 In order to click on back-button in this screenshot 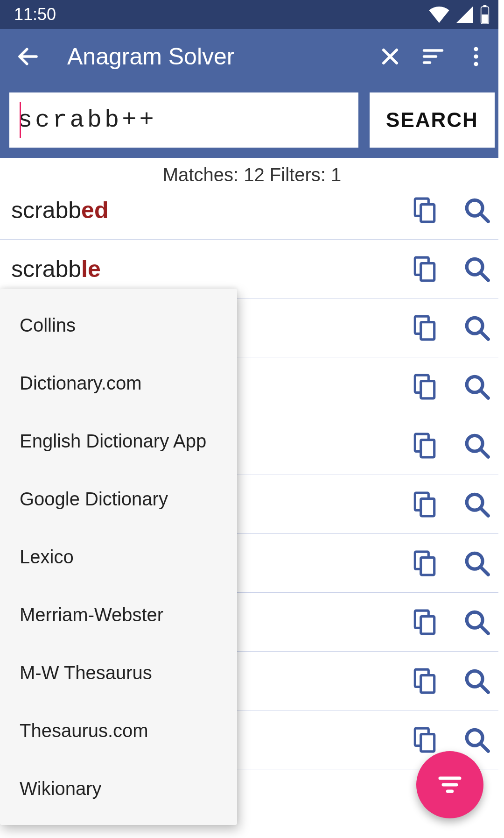, I will do `click(28, 57)`.